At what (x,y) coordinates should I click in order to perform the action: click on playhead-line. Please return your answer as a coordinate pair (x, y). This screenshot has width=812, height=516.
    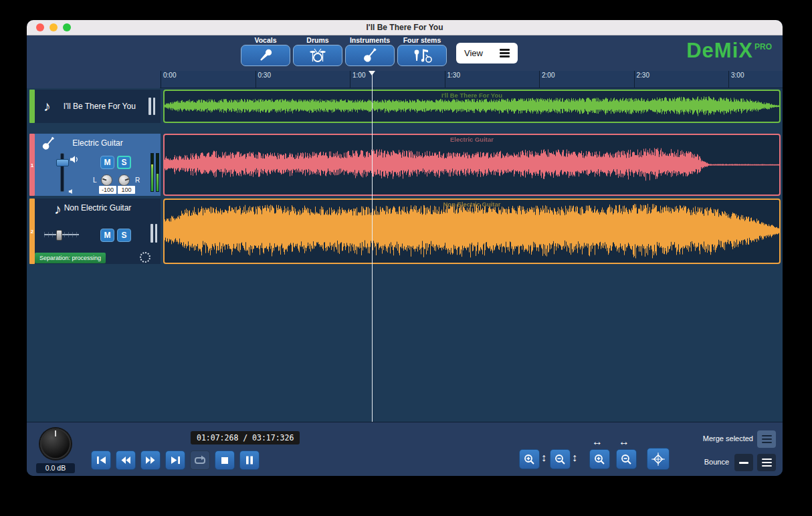
    Looking at the image, I should click on (372, 246).